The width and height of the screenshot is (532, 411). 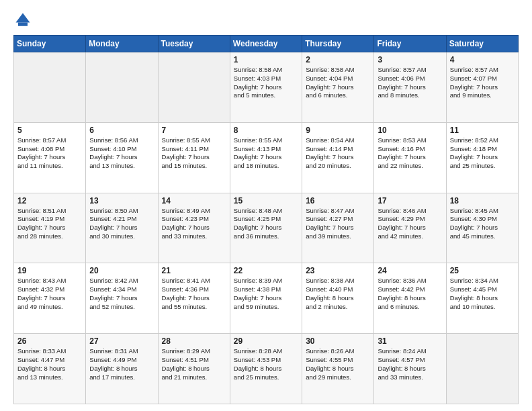 What do you see at coordinates (122, 44) in the screenshot?
I see `calendar-weekday-monday: Monday` at bounding box center [122, 44].